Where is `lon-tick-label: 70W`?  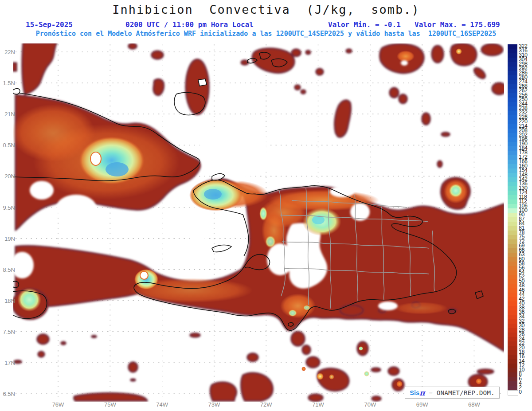 lon-tick-label: 70W is located at coordinates (370, 404).